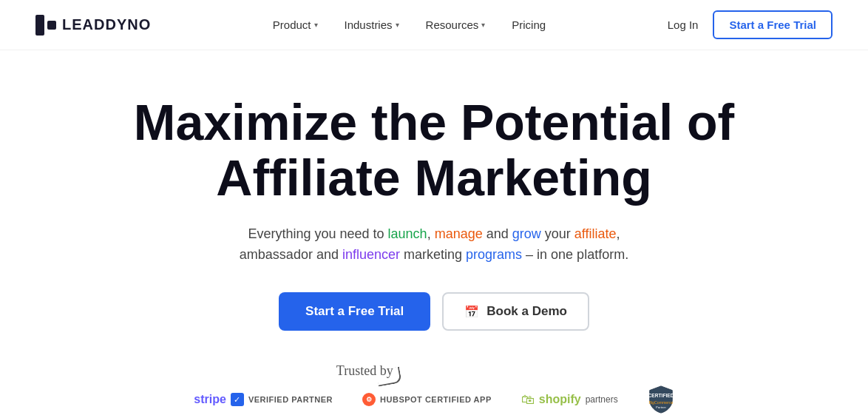 This screenshot has width=868, height=418. I want to click on logo-text: LEADDYNO, so click(106, 25).